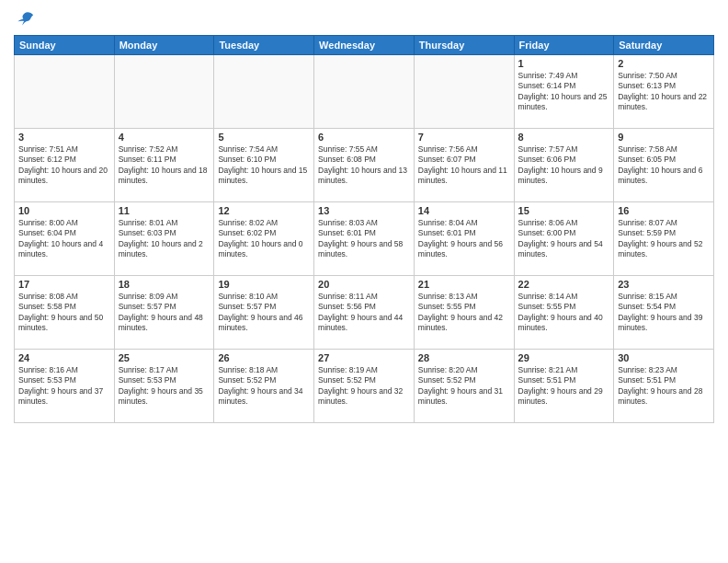 The image size is (728, 563). What do you see at coordinates (265, 313) in the screenshot?
I see `calendar-cell: 19Sunrise: 8:10 AMSunset: 5:57 PMDayligh…` at bounding box center [265, 313].